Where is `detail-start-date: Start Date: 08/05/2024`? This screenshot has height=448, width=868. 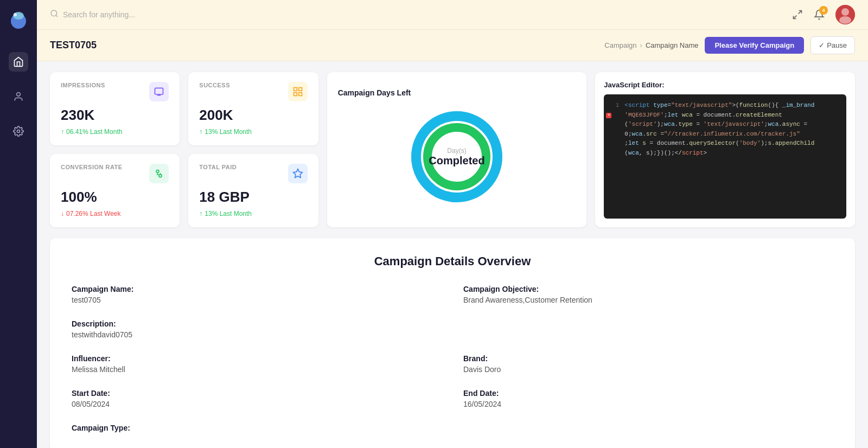 detail-start-date: Start Date: 08/05/2024 is located at coordinates (257, 399).